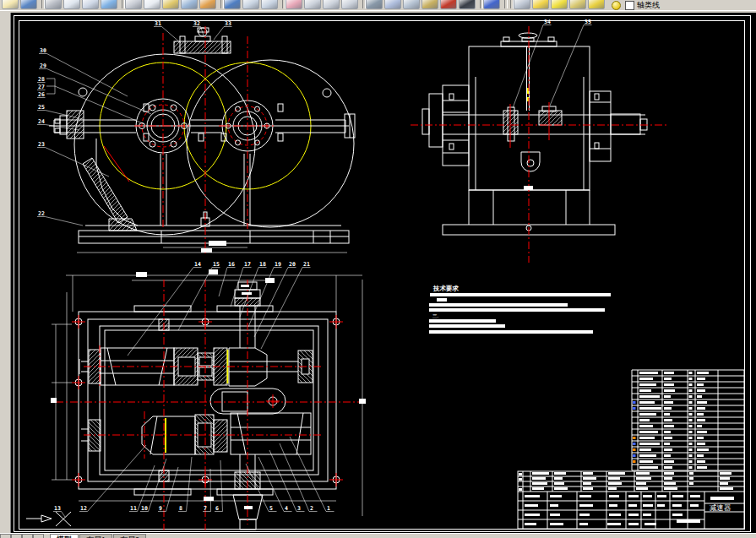 The width and height of the screenshot is (756, 538). Describe the element at coordinates (436, 316) in the screenshot. I see `tech-item-mark: 三.` at that location.